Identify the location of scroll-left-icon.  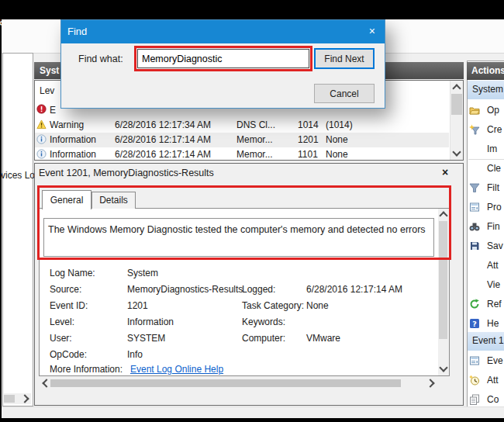
(47, 383).